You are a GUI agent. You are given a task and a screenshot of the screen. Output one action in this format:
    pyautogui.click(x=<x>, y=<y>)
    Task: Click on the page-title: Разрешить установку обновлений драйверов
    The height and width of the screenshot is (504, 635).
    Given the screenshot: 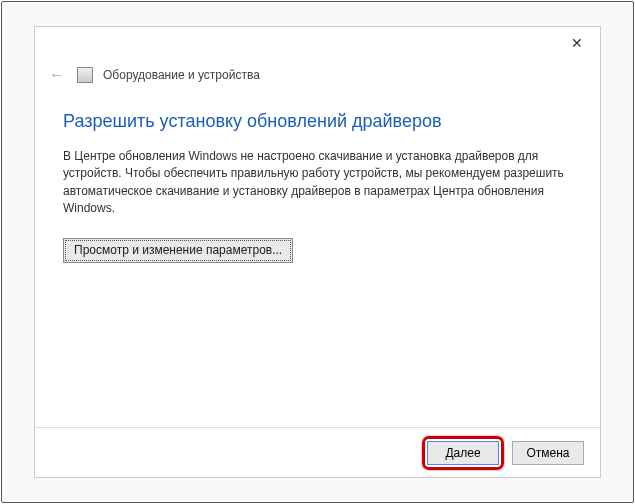 What is the action you would take?
    pyautogui.click(x=318, y=122)
    